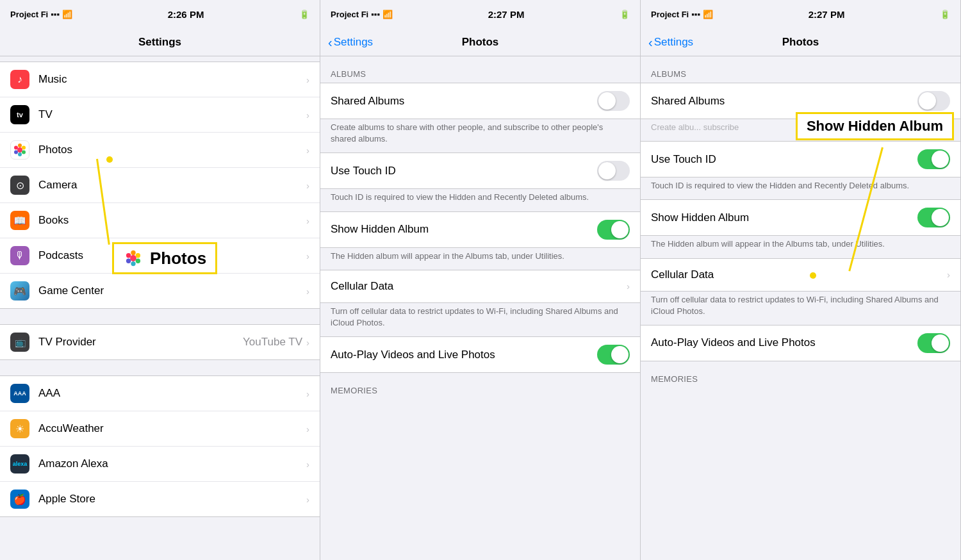  Describe the element at coordinates (20, 185) in the screenshot. I see `camera-icon: ⊙` at that location.